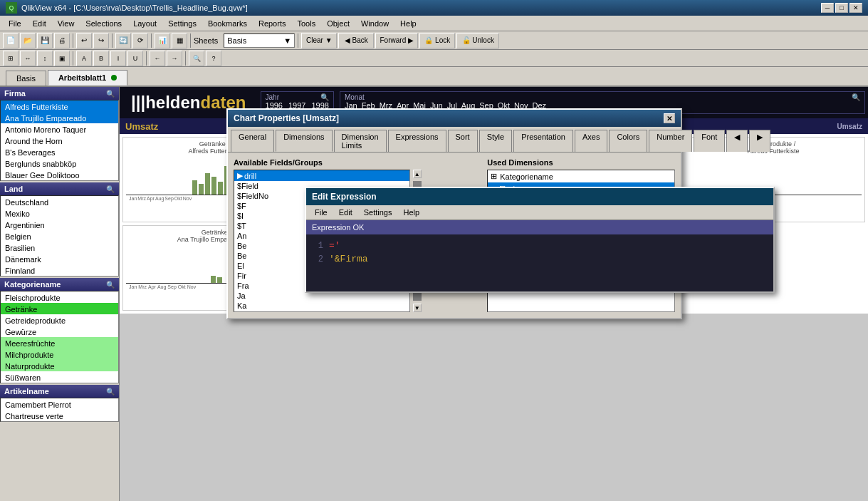 Image resolution: width=868 pixels, height=501 pixels. I want to click on list-item: Blauer Gee Doliktooo, so click(60, 175).